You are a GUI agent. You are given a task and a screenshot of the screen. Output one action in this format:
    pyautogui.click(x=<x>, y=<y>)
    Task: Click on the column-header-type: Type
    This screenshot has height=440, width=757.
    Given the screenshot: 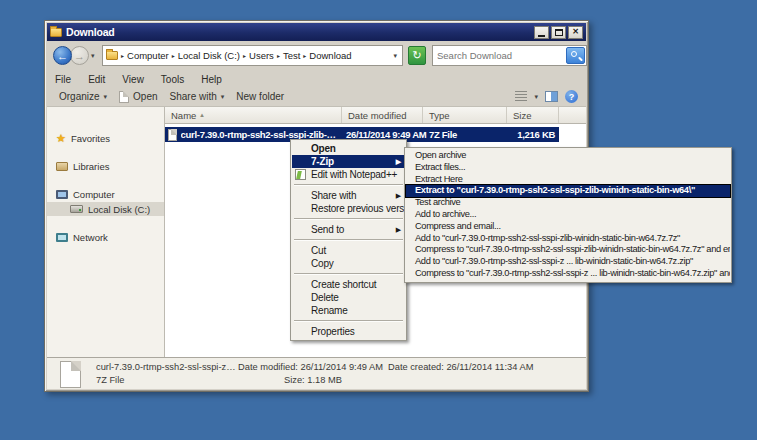 What is the action you would take?
    pyautogui.click(x=465, y=115)
    